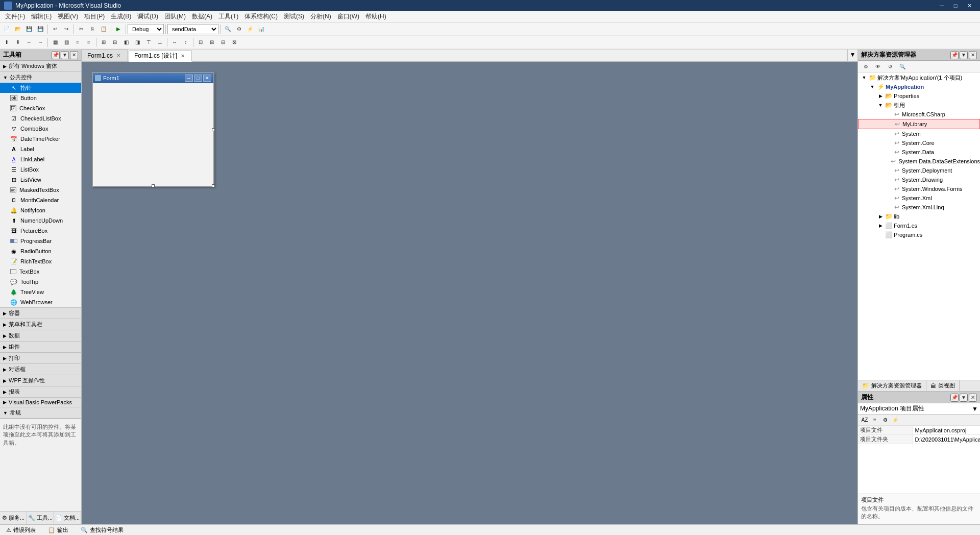 The image size is (980, 535). I want to click on platform-dropdown: sendData, so click(193, 29).